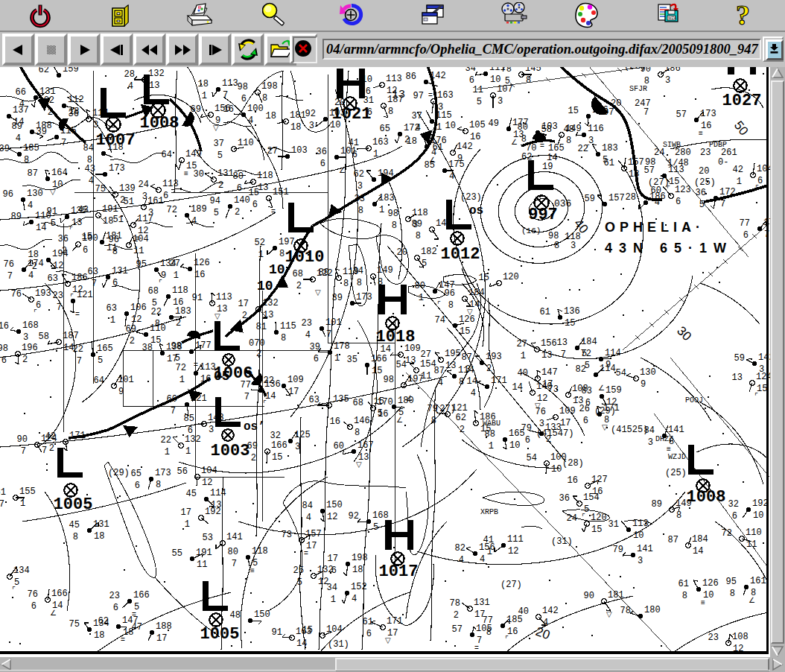  I want to click on svg-text: 188, so click(164, 627).